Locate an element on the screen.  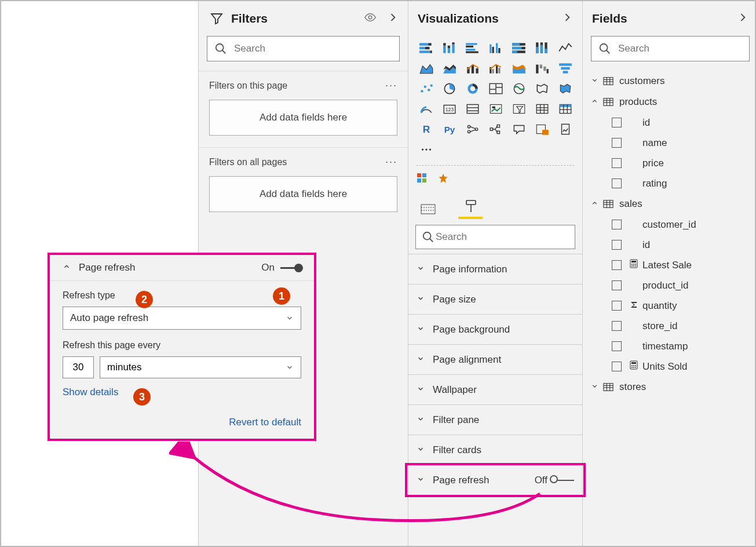
callout-toggle: On is located at coordinates (282, 268).